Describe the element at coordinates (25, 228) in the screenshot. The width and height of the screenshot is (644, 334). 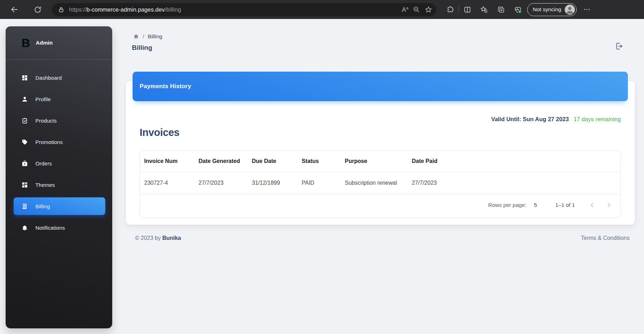
I see `bell-icon` at that location.